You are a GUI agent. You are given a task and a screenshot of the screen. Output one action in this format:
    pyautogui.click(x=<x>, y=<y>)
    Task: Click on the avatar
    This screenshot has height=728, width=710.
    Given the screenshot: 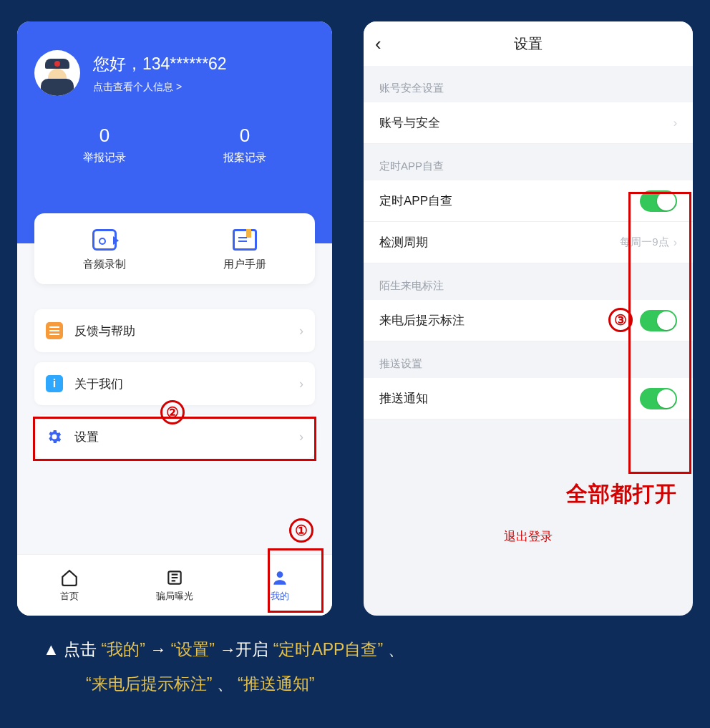 What is the action you would take?
    pyautogui.click(x=57, y=73)
    